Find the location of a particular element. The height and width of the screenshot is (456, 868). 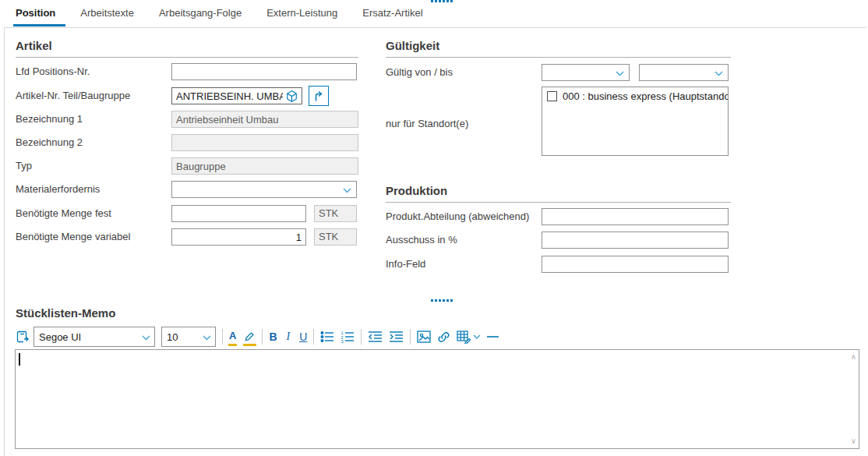

typ-label: Typ is located at coordinates (23, 166).